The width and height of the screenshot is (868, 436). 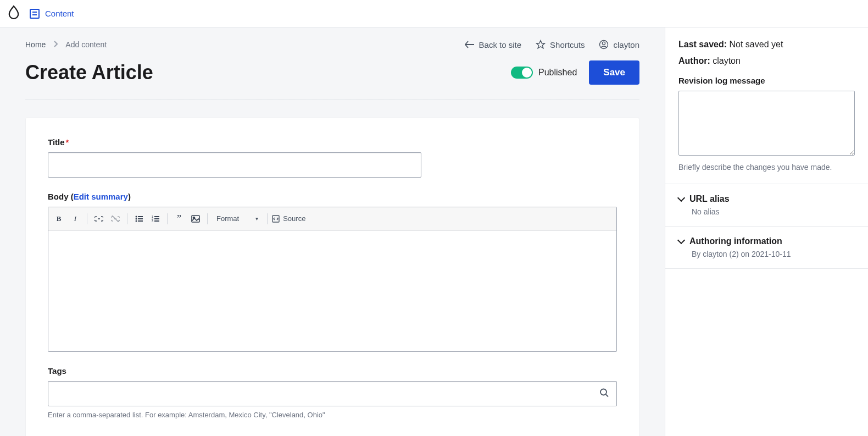 What do you see at coordinates (767, 61) in the screenshot?
I see `author: Author: clayton` at bounding box center [767, 61].